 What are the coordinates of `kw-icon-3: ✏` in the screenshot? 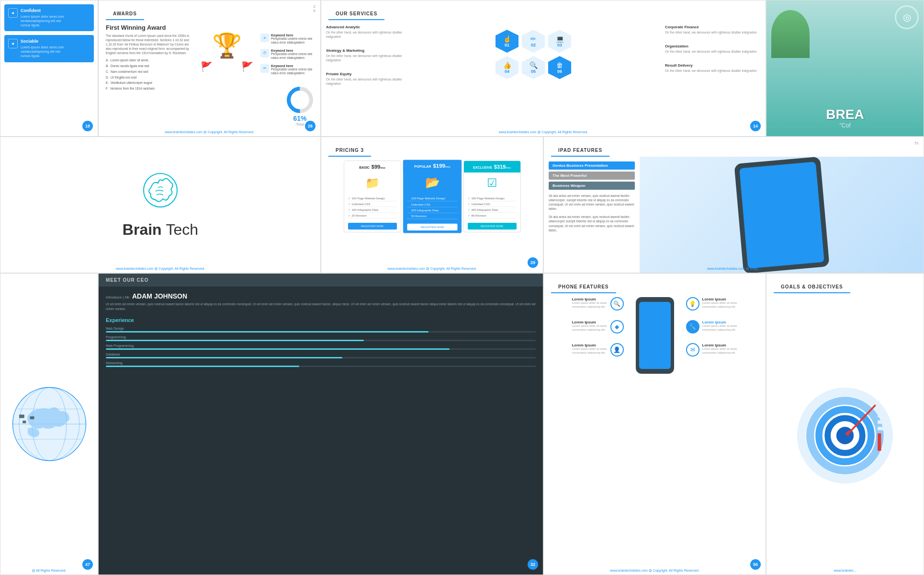 It's located at (265, 69).